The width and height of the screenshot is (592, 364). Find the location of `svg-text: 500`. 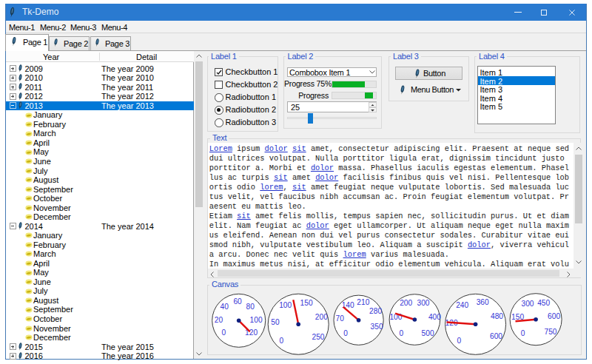

svg-text: 500 is located at coordinates (428, 333).